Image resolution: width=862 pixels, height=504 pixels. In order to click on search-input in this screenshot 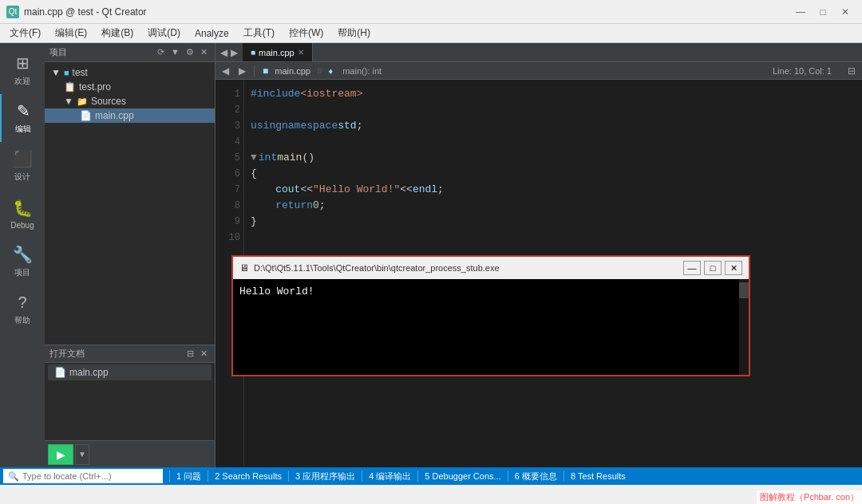, I will do `click(90, 476)`.